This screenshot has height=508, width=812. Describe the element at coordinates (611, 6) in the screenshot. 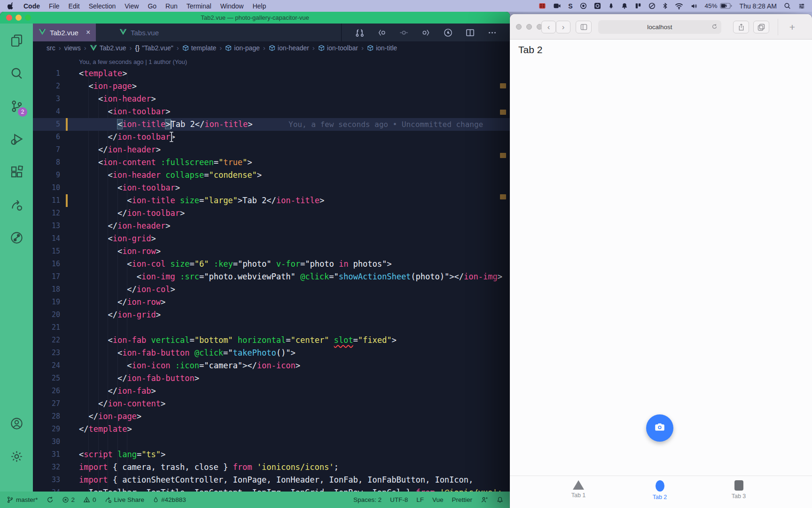

I see `rocket-icon` at that location.